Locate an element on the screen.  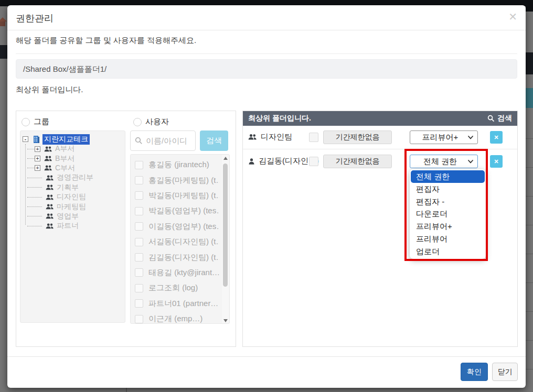
permission-select: 프리뷰어+ is located at coordinates (444, 137).